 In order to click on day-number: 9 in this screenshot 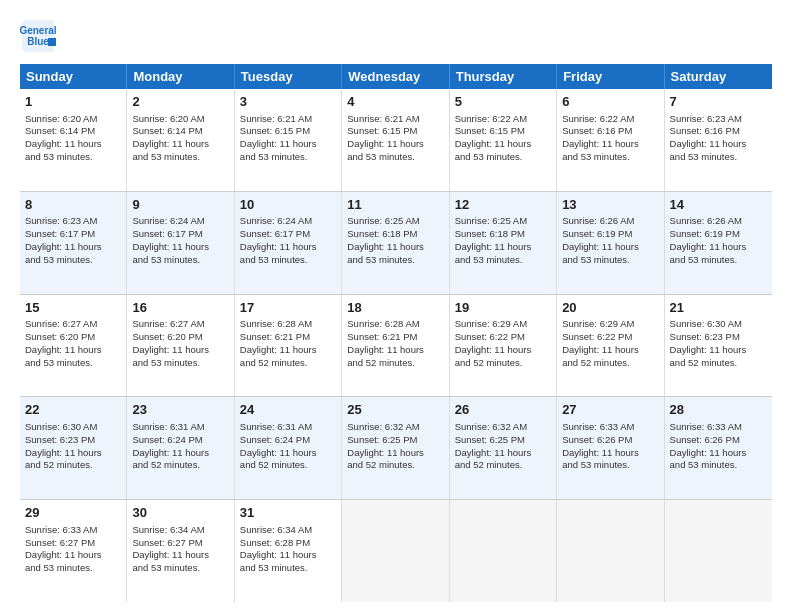, I will do `click(180, 205)`.